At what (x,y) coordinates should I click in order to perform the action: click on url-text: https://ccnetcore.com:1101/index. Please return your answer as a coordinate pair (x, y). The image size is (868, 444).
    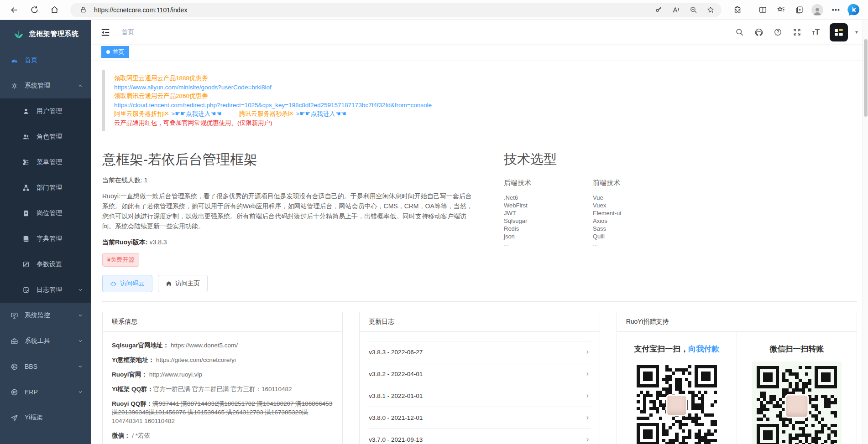
    Looking at the image, I should click on (371, 10).